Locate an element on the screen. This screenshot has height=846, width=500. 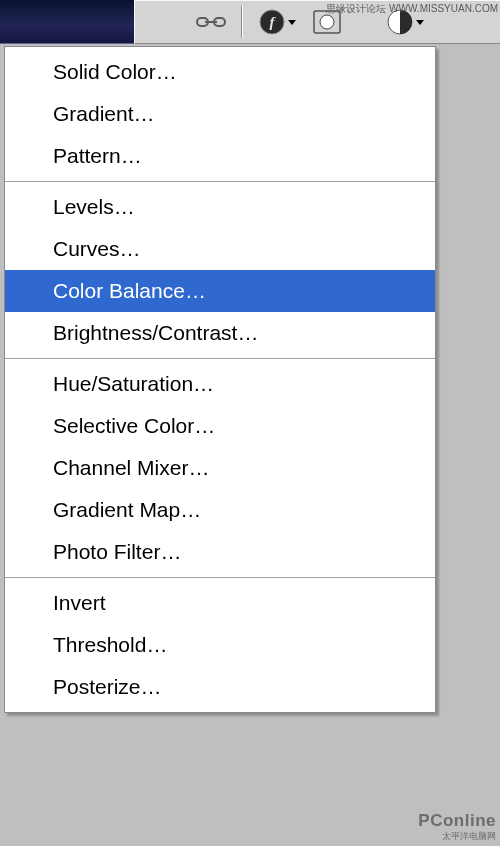
watermark-top: 思缘设计论坛 WWW.MISSYUAN.COM is located at coordinates (413, 9).